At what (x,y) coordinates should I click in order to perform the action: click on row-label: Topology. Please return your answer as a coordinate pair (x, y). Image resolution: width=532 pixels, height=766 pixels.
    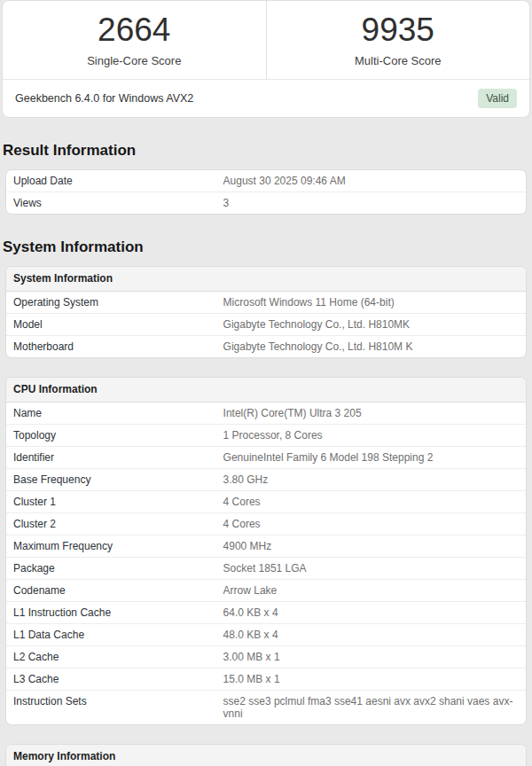
    Looking at the image, I should click on (119, 435).